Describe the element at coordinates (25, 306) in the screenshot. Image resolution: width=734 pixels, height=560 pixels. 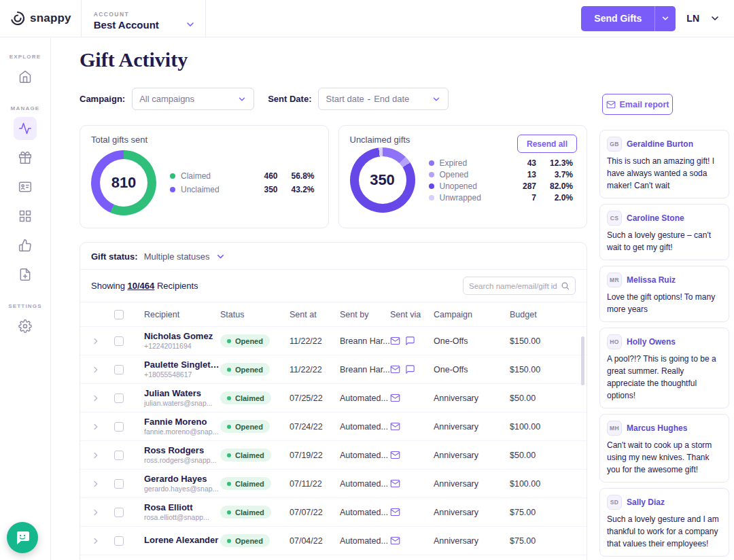
I see `sidebar-section-settings: SETTINGS` at that location.